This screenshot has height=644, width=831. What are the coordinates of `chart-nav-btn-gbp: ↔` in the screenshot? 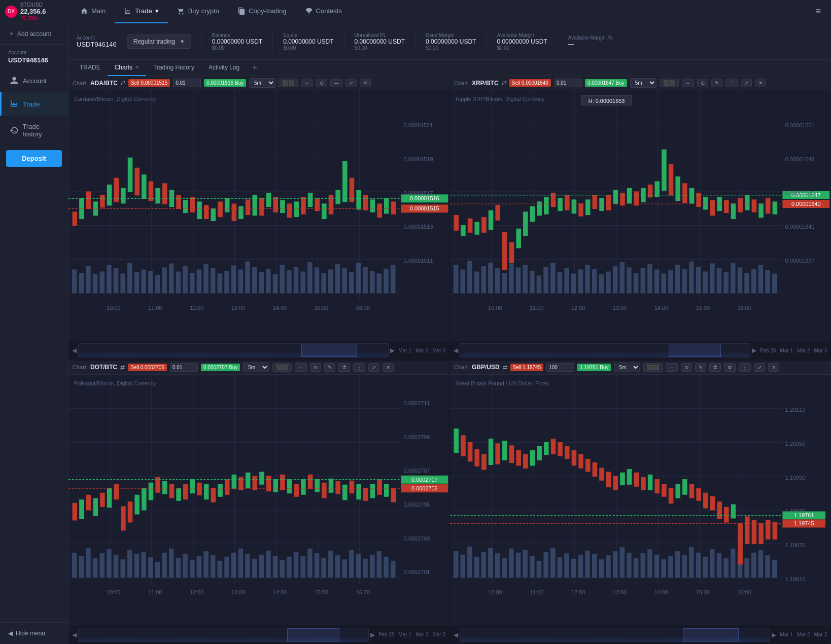 It's located at (672, 367).